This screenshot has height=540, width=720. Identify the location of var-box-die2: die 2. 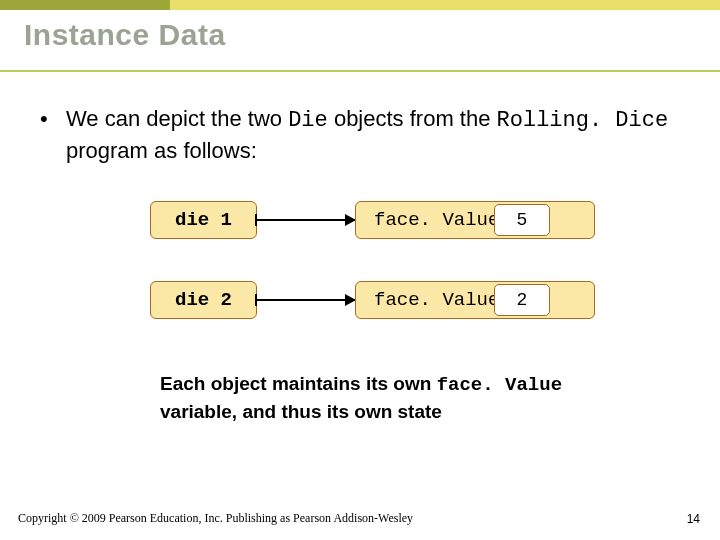
(204, 300).